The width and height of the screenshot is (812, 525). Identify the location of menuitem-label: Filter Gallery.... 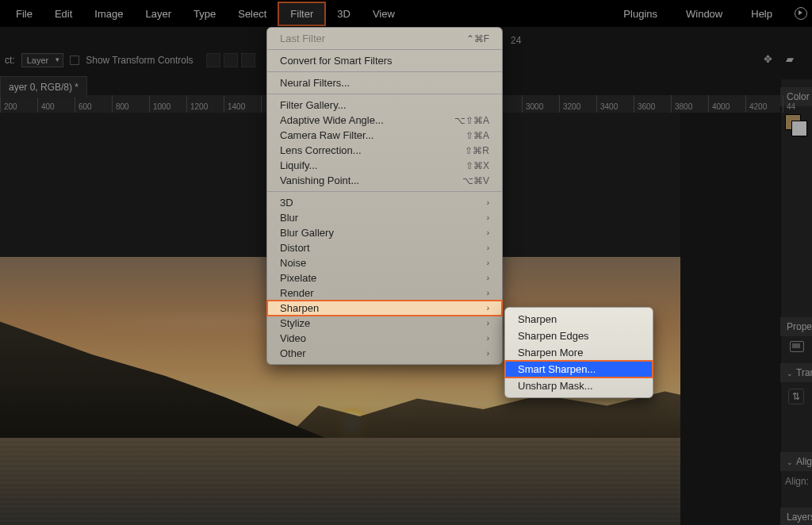
(385, 105).